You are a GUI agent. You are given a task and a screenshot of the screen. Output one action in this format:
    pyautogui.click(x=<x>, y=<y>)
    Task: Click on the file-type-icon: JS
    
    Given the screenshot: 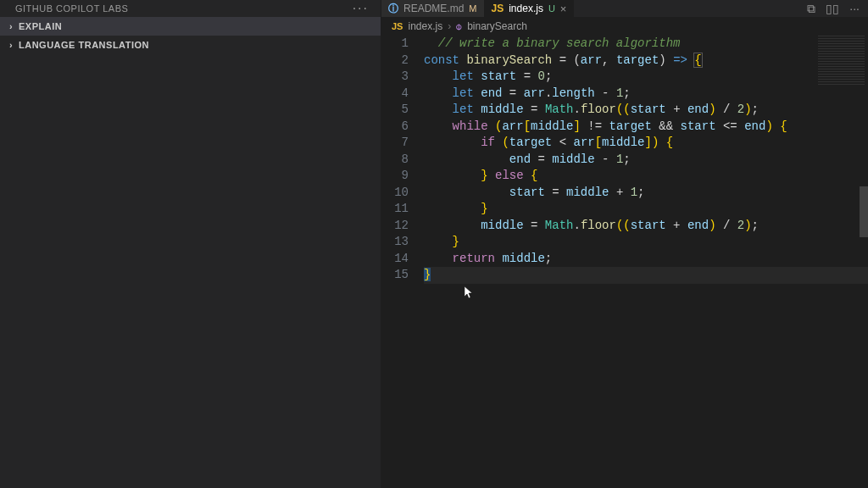 What is the action you would take?
    pyautogui.click(x=498, y=8)
    